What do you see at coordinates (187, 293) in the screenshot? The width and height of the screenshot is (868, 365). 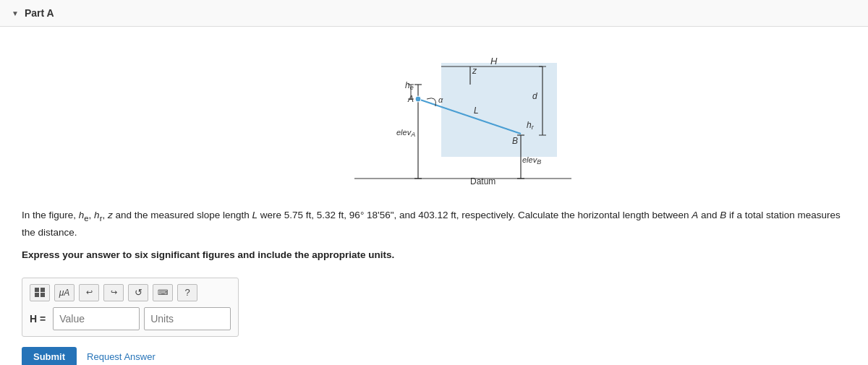 I see `help-button: ?` at bounding box center [187, 293].